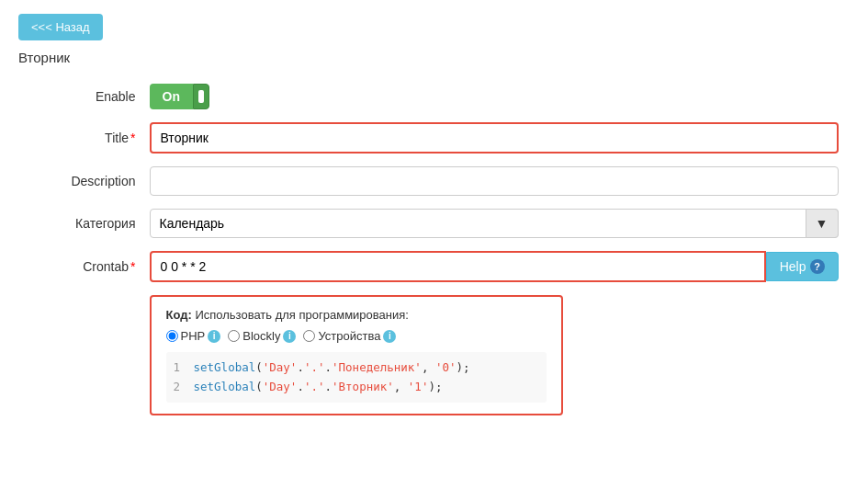  Describe the element at coordinates (318, 386) in the screenshot. I see `line-code-2: setGlobal('Day'.'.'.'Вторник', '1');` at that location.